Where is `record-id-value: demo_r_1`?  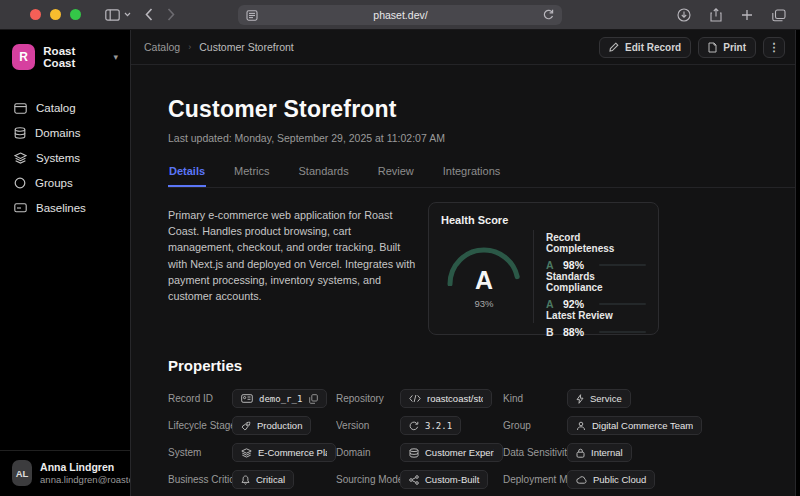
record-id-value: demo_r_1 is located at coordinates (280, 399).